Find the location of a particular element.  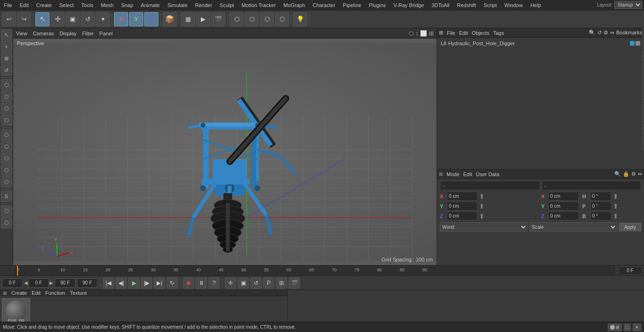

menu-redshift: Redshift is located at coordinates (466, 5).